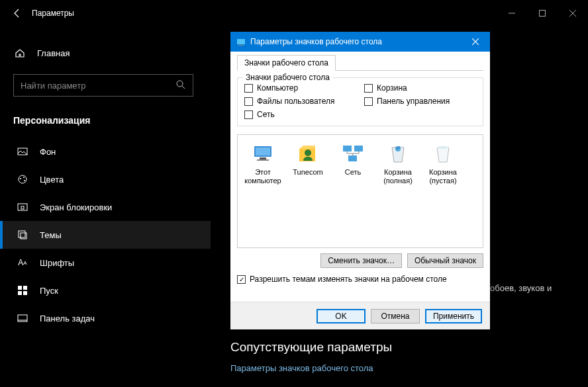  I want to click on dialog-tabs: Значки рабочего стола, so click(360, 62).